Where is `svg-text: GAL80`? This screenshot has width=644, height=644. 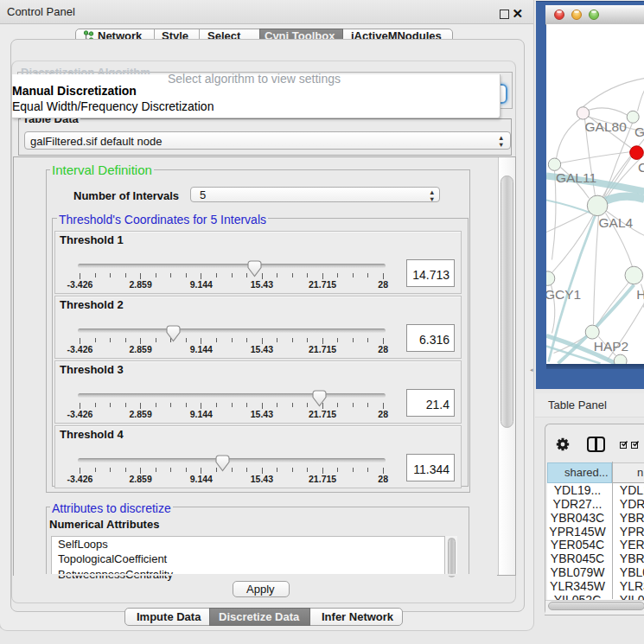
svg-text: GAL80 is located at coordinates (605, 126).